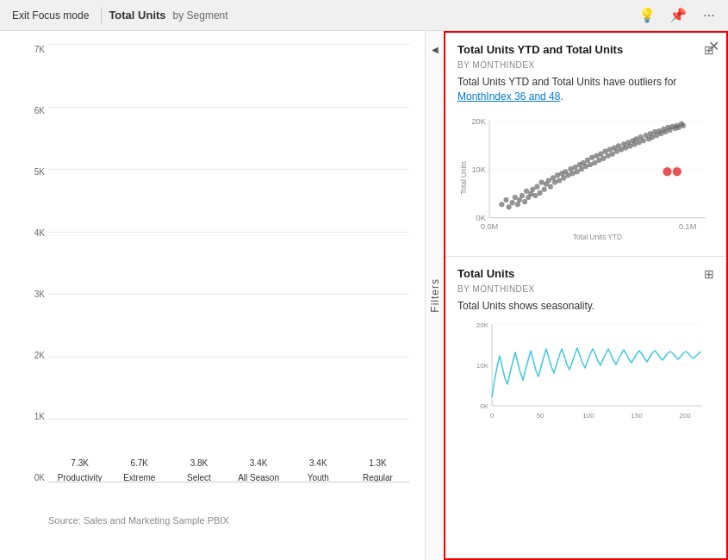 The width and height of the screenshot is (728, 560). What do you see at coordinates (319, 470) in the screenshot?
I see `bar-group-youth: 3.4K Youth` at bounding box center [319, 470].